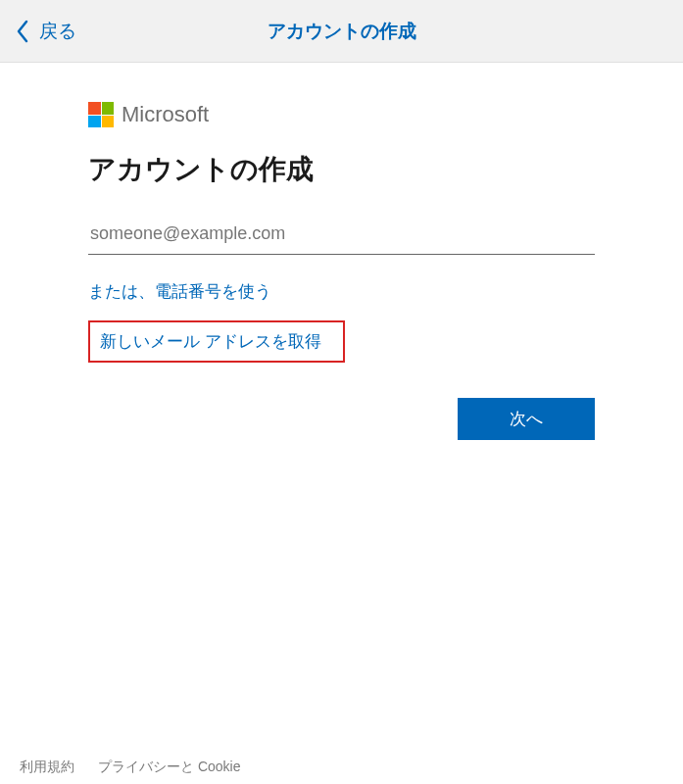 The width and height of the screenshot is (683, 784). What do you see at coordinates (341, 236) in the screenshot?
I see `email-input` at bounding box center [341, 236].